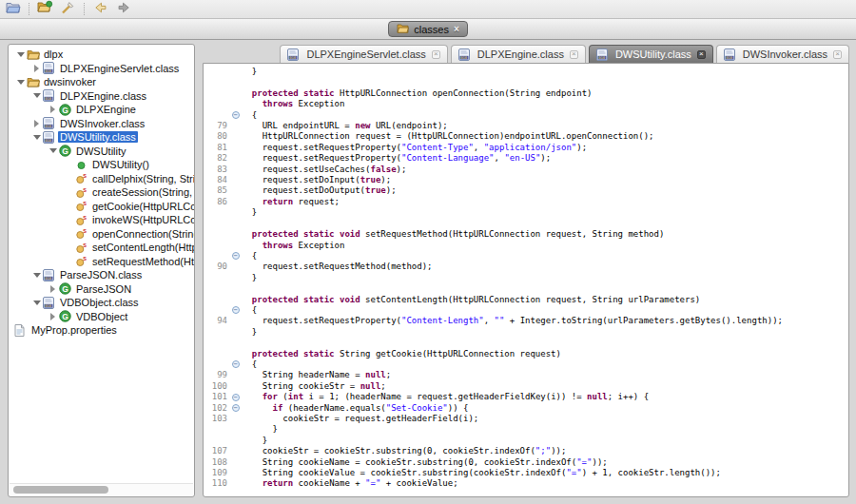 This screenshot has width=856, height=504. What do you see at coordinates (101, 82) in the screenshot?
I see `tree-item-dwsinvoker: dwsinvoker` at bounding box center [101, 82].